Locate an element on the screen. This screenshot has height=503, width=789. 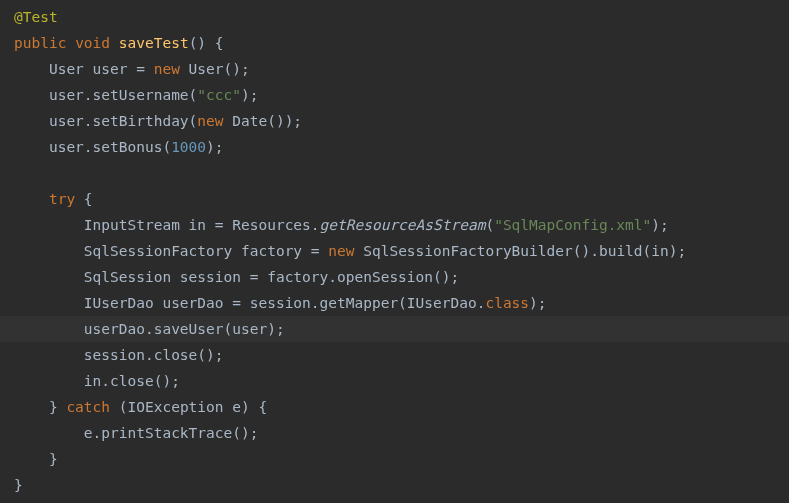
code-line: SqlSession session = factory.openSession… is located at coordinates (402, 277).